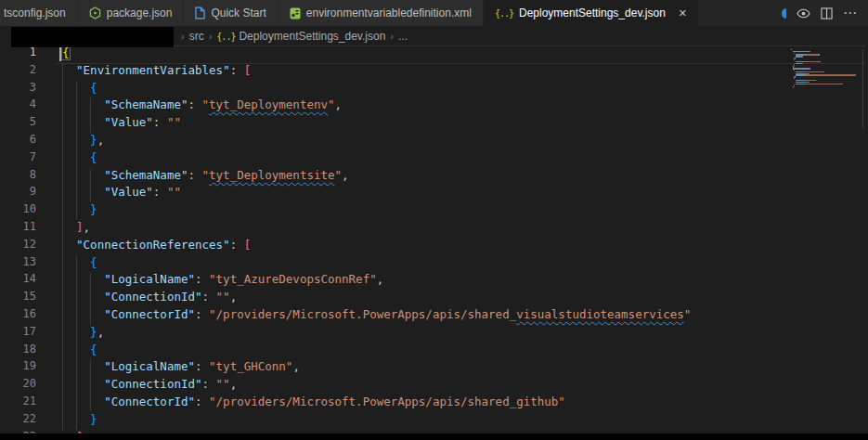 This screenshot has height=440, width=868. I want to click on code-line: 15 "ConnectionId": "",, so click(434, 299).